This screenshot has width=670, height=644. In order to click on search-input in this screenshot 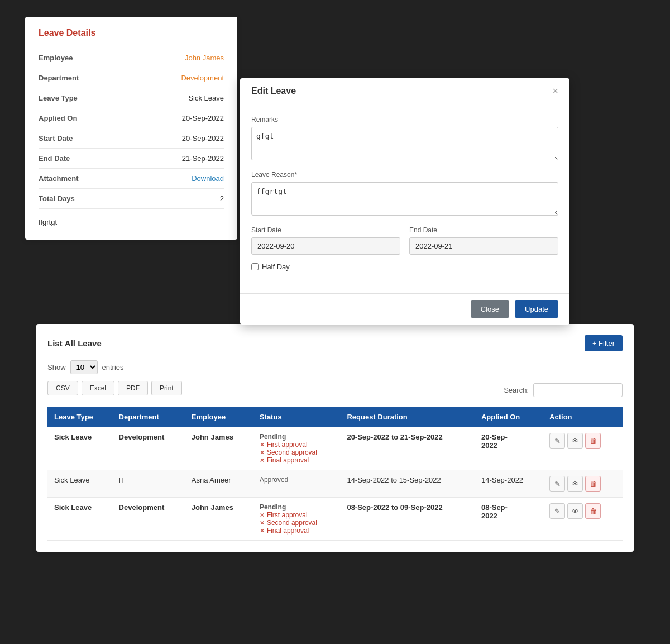, I will do `click(578, 390)`.